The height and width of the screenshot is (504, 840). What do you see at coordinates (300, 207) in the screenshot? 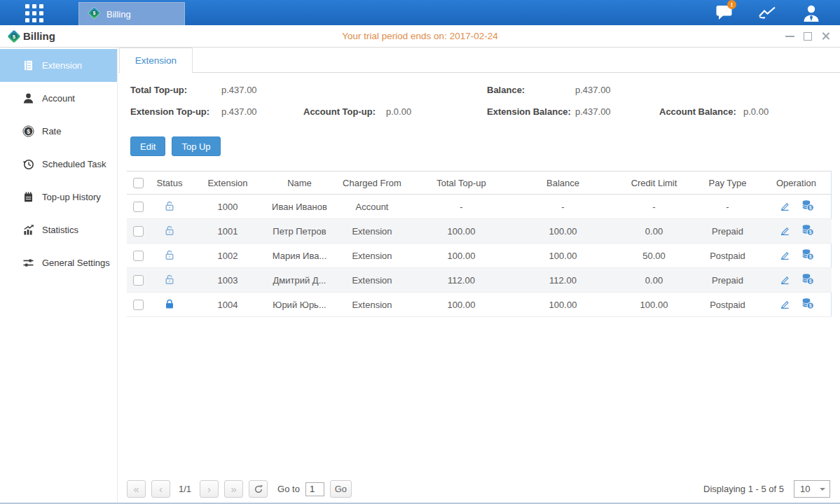
I see `cell-name: Иван Иванов` at bounding box center [300, 207].